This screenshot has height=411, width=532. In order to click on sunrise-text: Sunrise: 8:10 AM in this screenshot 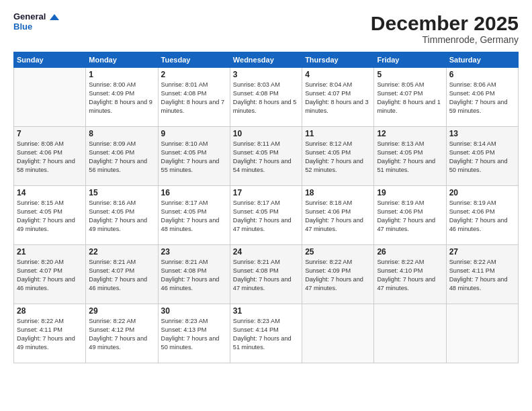, I will do `click(185, 144)`.